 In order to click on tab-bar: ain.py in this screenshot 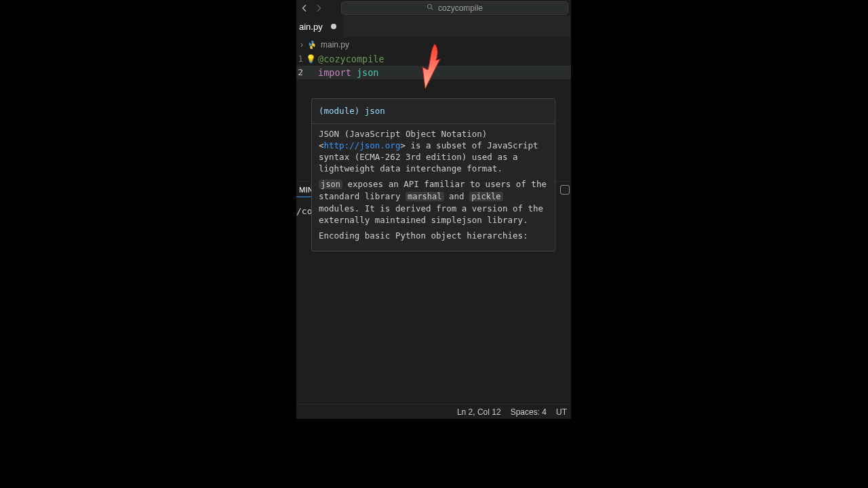, I will do `click(434, 26)`.